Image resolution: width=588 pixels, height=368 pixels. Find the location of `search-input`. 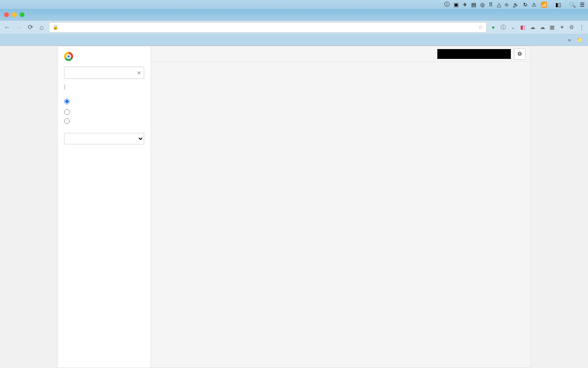

search-input is located at coordinates (102, 73).